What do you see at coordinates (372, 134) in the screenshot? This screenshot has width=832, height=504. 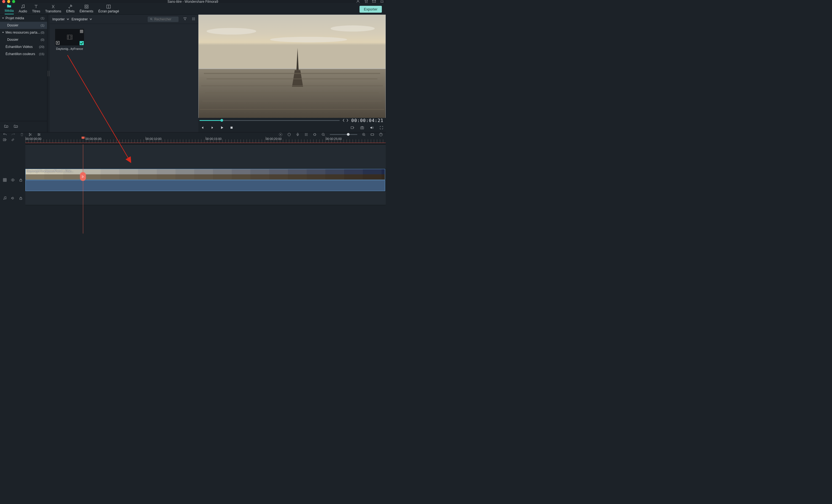 I see `zoom-fit-icon` at bounding box center [372, 134].